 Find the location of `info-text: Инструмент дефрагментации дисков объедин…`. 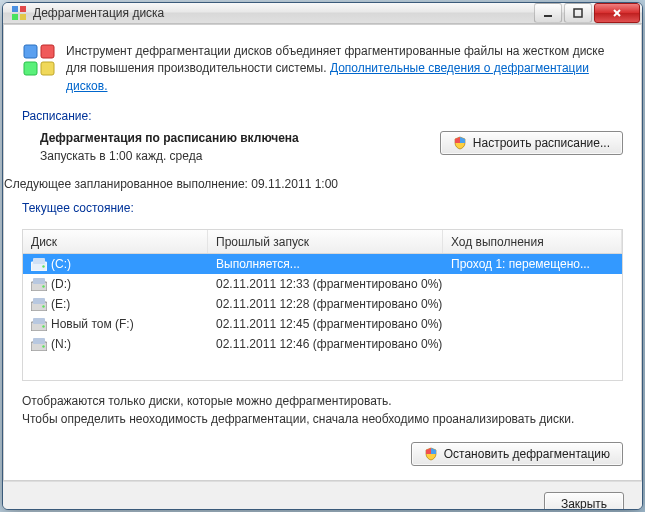

info-text: Инструмент дефрагментации дисков объедин… is located at coordinates (344, 69).